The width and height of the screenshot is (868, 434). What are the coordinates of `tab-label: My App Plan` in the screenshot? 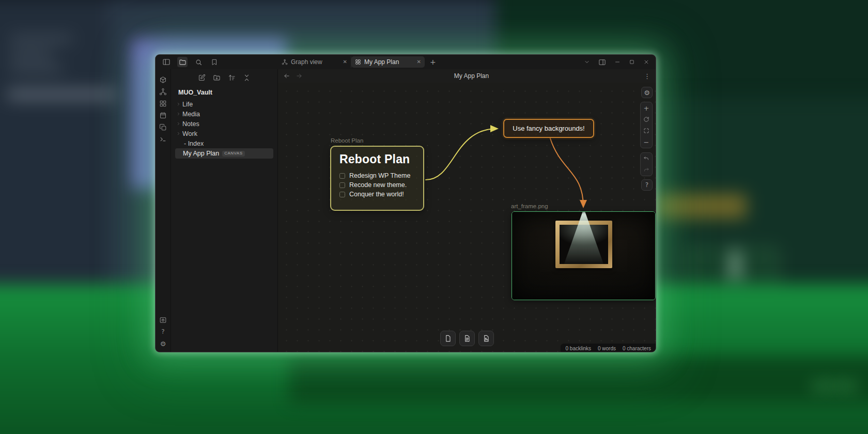 It's located at (389, 62).